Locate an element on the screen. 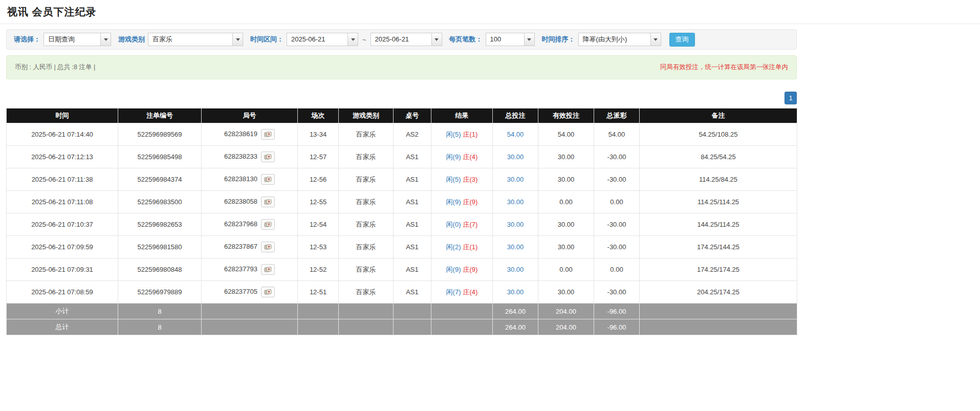 The image size is (980, 411). header-valid-bet: 有效投注 is located at coordinates (566, 116).